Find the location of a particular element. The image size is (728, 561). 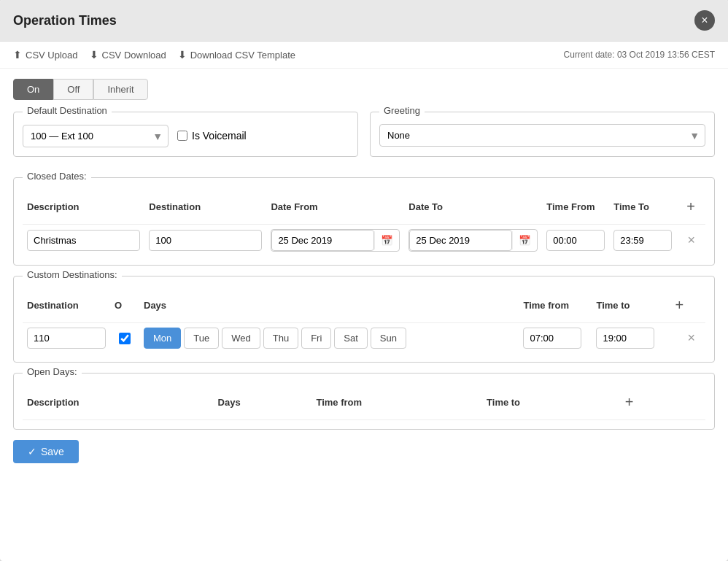

closed-dates-tbody: 📅 📅 is located at coordinates (364, 241).